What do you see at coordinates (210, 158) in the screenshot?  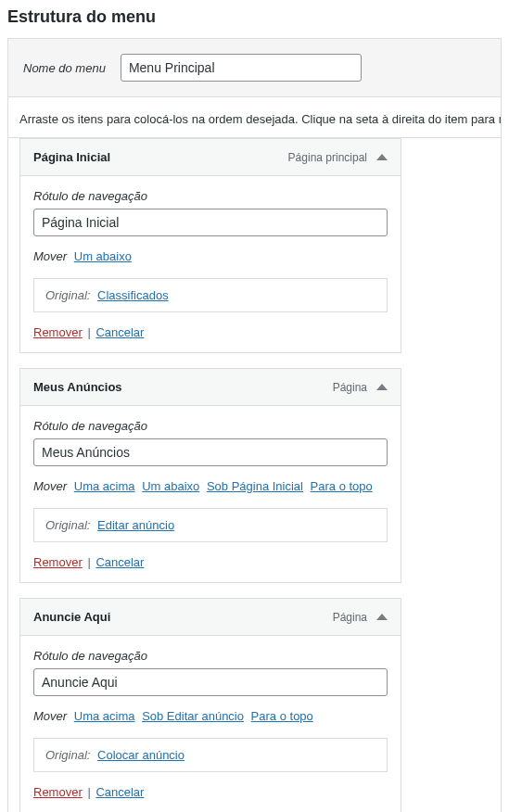 I see `menu-item-header: Página Inicial Página principal` at bounding box center [210, 158].